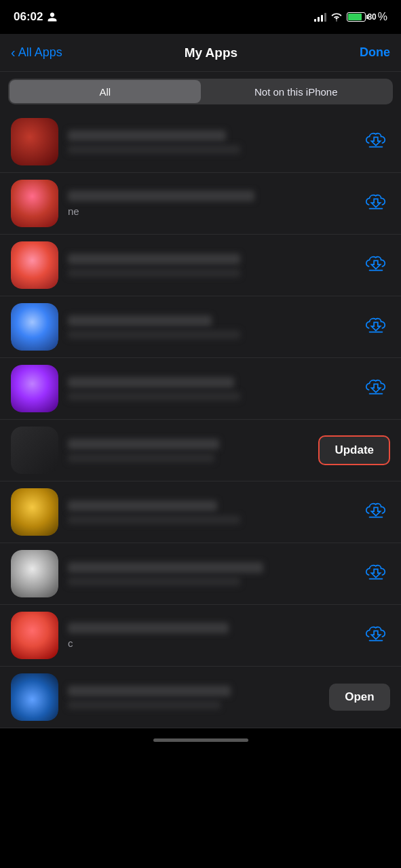  I want to click on person-icon, so click(52, 17).